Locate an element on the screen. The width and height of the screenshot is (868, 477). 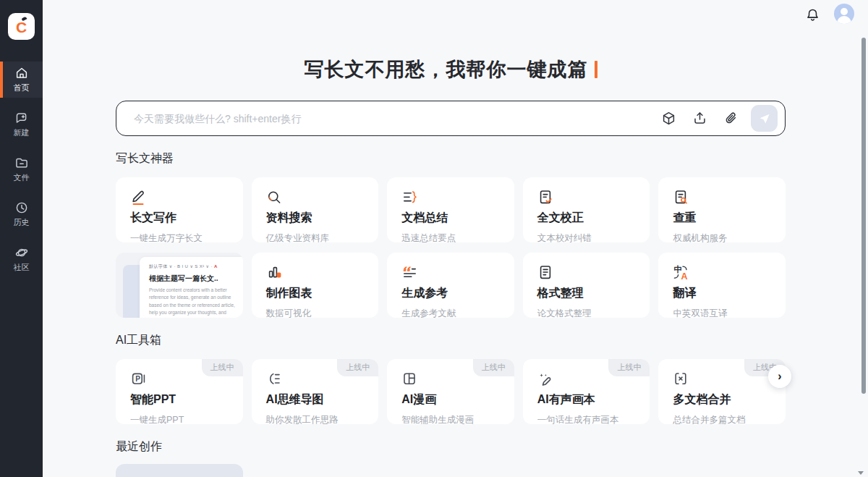
card-title: 制作图表 is located at coordinates (315, 294).